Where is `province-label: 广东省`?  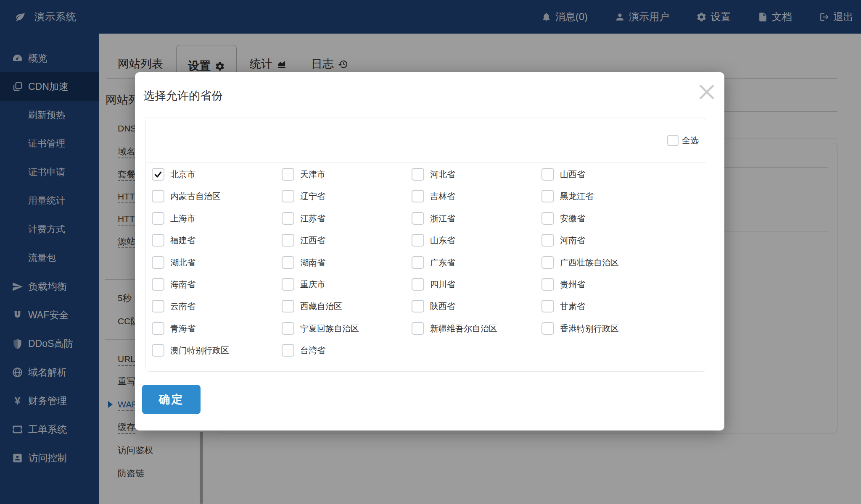 province-label: 广东省 is located at coordinates (443, 262).